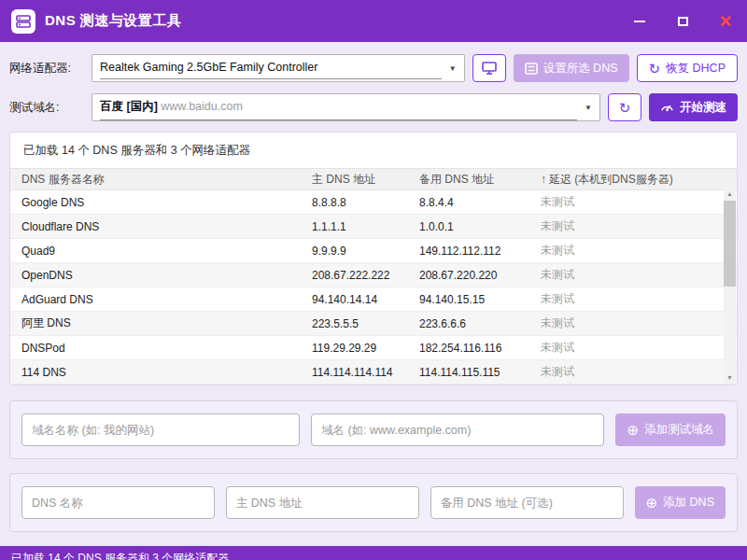 This screenshot has height=560, width=747. What do you see at coordinates (696, 69) in the screenshot?
I see `restore-dhcp-label: 恢复 DHCP` at bounding box center [696, 69].